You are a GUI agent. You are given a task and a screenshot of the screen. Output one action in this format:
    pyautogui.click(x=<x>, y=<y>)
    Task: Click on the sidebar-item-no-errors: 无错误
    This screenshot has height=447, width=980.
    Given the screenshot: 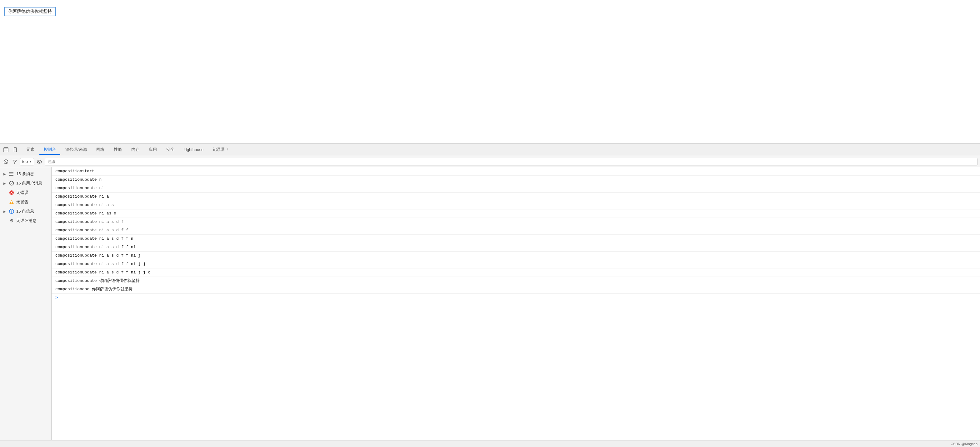 What is the action you would take?
    pyautogui.click(x=26, y=192)
    